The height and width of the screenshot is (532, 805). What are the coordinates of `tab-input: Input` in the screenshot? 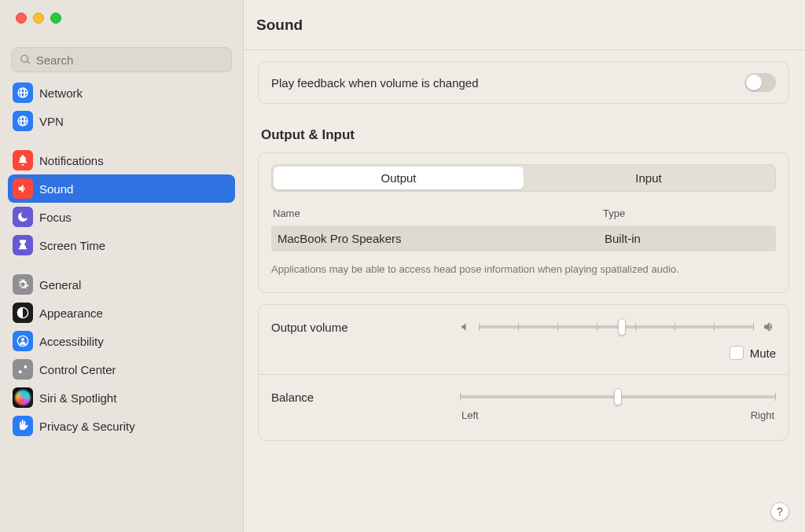 It's located at (649, 178).